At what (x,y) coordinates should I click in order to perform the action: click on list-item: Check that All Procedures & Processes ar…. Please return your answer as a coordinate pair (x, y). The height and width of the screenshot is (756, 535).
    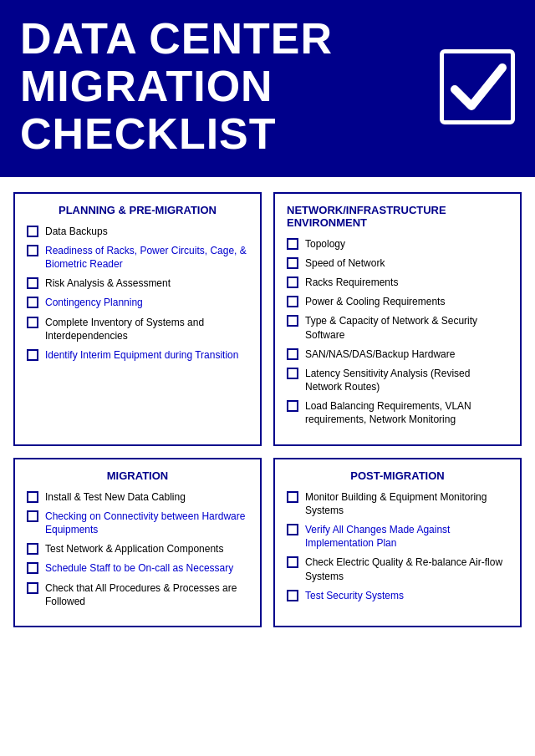
    Looking at the image, I should click on (137, 595).